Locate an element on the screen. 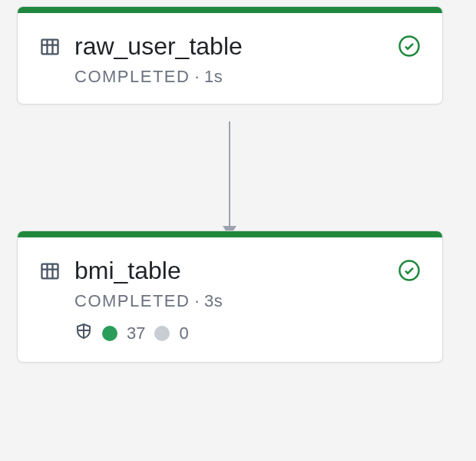 The height and width of the screenshot is (461, 476). metric-pass-dot-icon is located at coordinates (110, 333).